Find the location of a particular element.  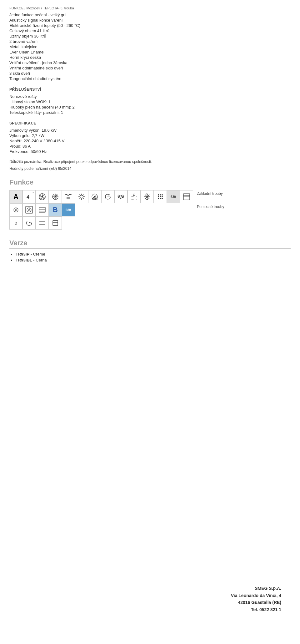

icon-B: B is located at coordinates (55, 210).